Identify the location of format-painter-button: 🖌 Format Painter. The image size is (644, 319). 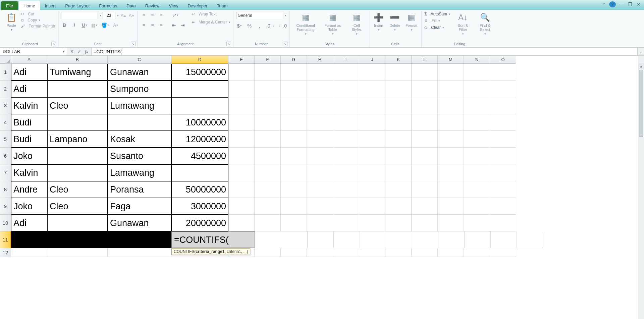
(38, 26).